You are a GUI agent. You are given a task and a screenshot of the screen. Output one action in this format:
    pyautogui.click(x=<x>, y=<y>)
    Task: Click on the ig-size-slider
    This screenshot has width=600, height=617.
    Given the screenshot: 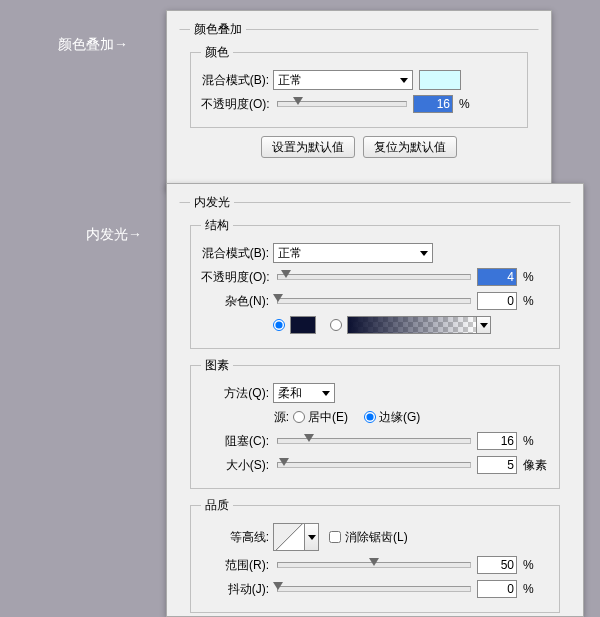 What is the action you would take?
    pyautogui.click(x=374, y=465)
    